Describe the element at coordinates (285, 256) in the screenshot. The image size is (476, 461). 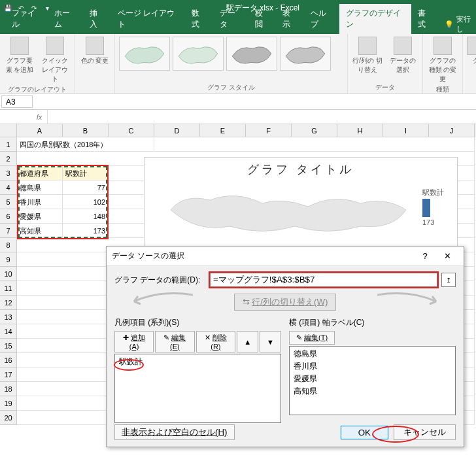
I see `dialog-titlebar: データ ソースの選択 ? ✕` at that location.